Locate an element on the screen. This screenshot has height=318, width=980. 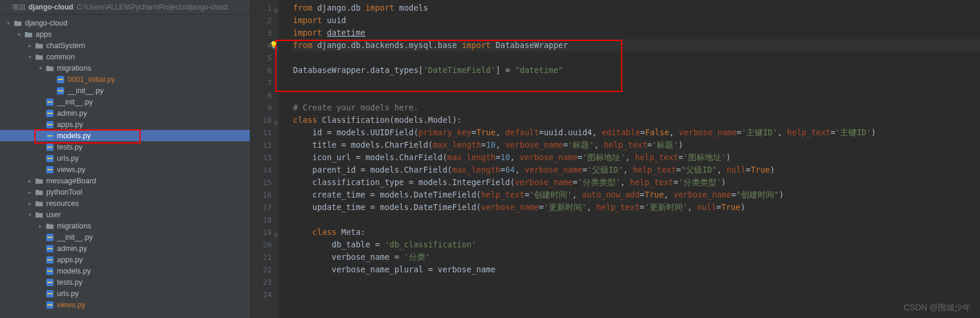
project-name: django-cloud is located at coordinates (51, 7).